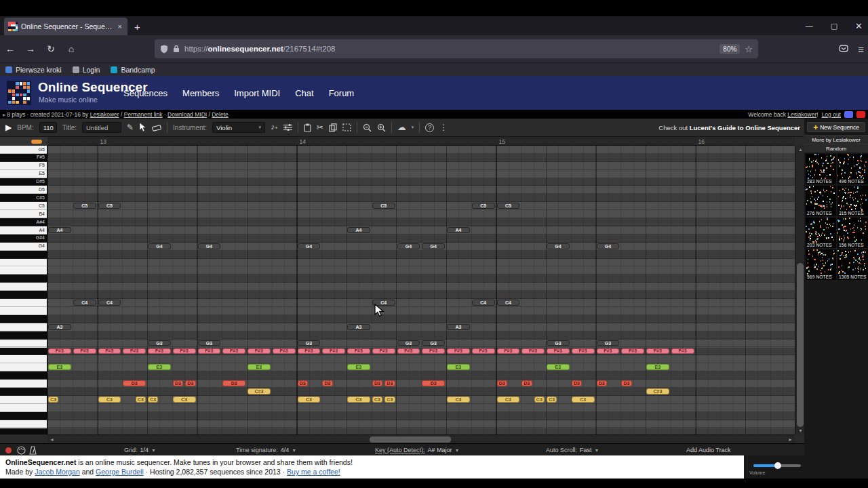  I want to click on note-G3: G3, so click(608, 343).